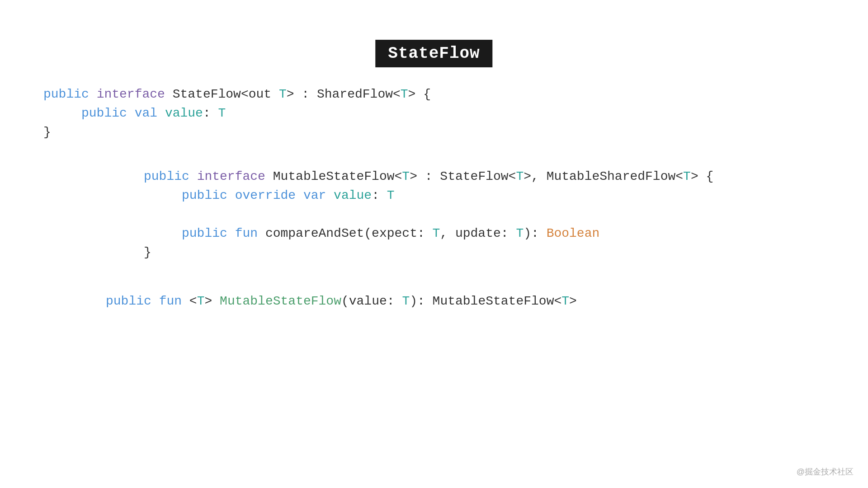 The width and height of the screenshot is (868, 488). What do you see at coordinates (211, 113) in the screenshot?
I see `colon-T: :` at bounding box center [211, 113].